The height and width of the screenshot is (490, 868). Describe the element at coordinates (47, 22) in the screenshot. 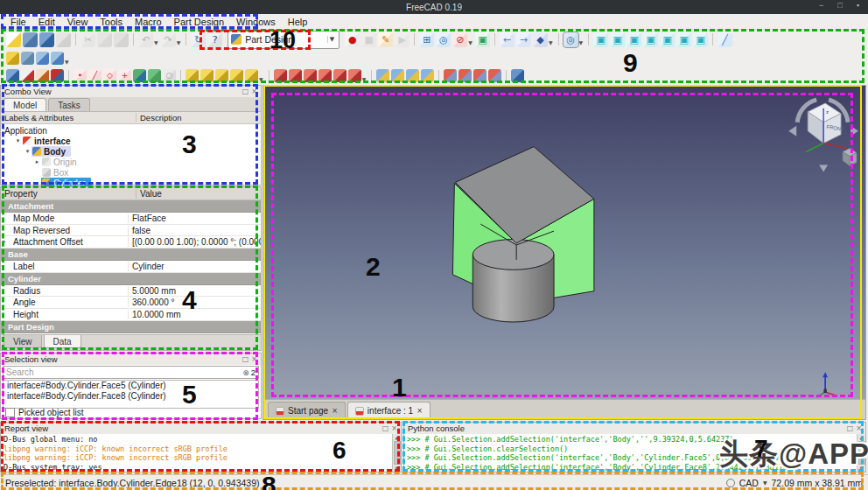

I see `menu-edit: Edit` at that location.